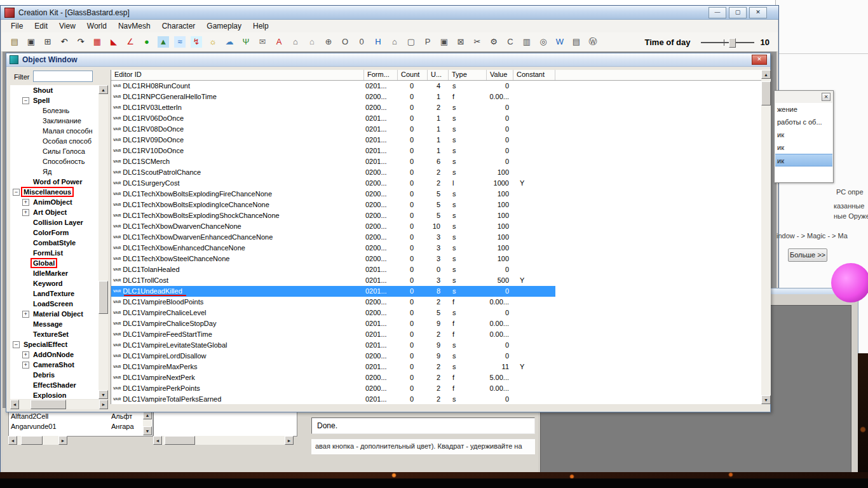 The height and width of the screenshot is (488, 868). What do you see at coordinates (759, 60) in the screenshot?
I see `object-window-close-button: ✕` at bounding box center [759, 60].